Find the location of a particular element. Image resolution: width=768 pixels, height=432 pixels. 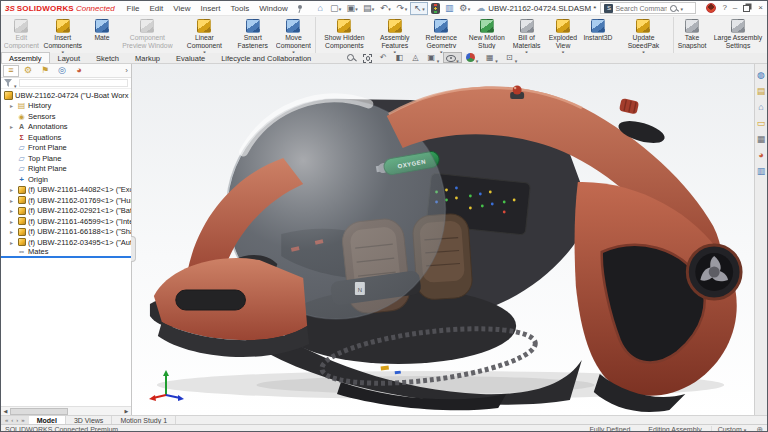

panel-splitter-handle is located at coordinates (134, 249).